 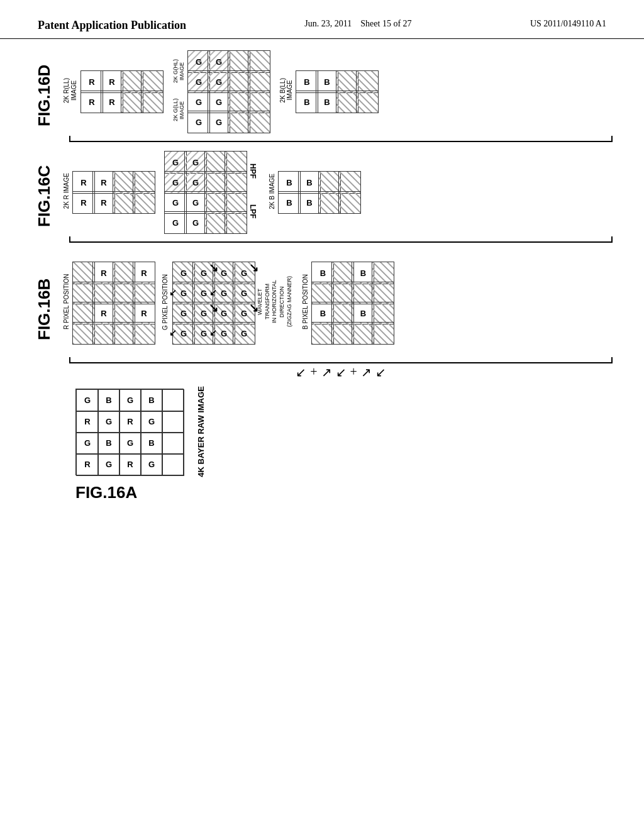 I want to click on diag-arrows: ↙ + ↗ ↙ + ↗ ↙, so click(x=341, y=372).